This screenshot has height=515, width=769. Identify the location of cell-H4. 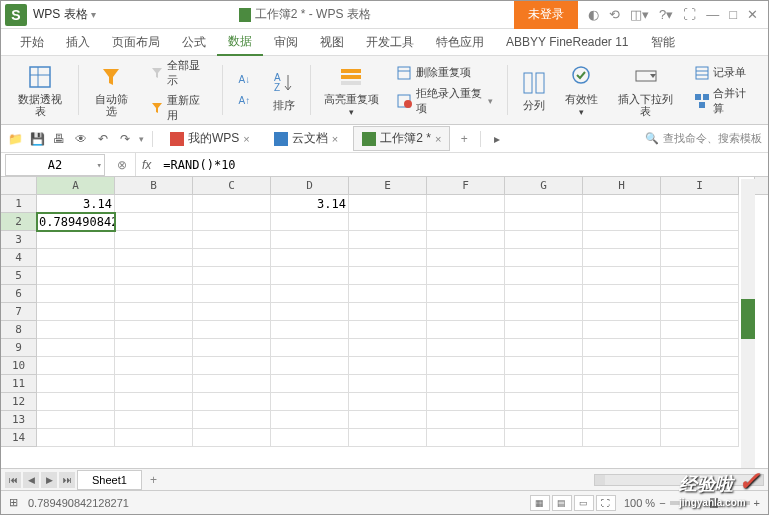
(622, 258).